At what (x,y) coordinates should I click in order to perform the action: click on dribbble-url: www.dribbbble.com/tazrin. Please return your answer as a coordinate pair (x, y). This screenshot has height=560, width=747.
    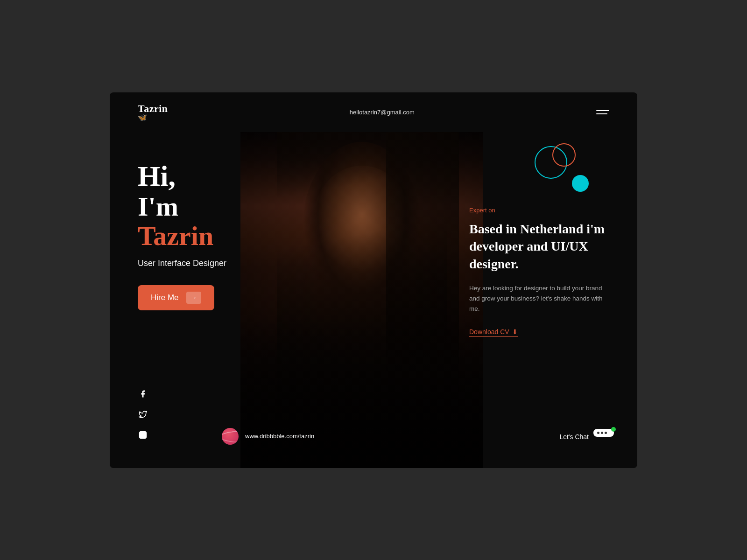
    Looking at the image, I should click on (280, 436).